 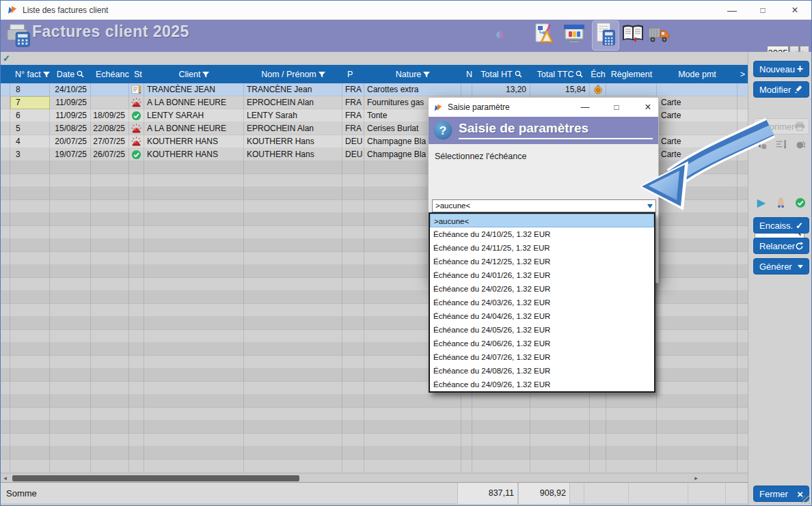 I want to click on notes-grey-icon, so click(x=782, y=145).